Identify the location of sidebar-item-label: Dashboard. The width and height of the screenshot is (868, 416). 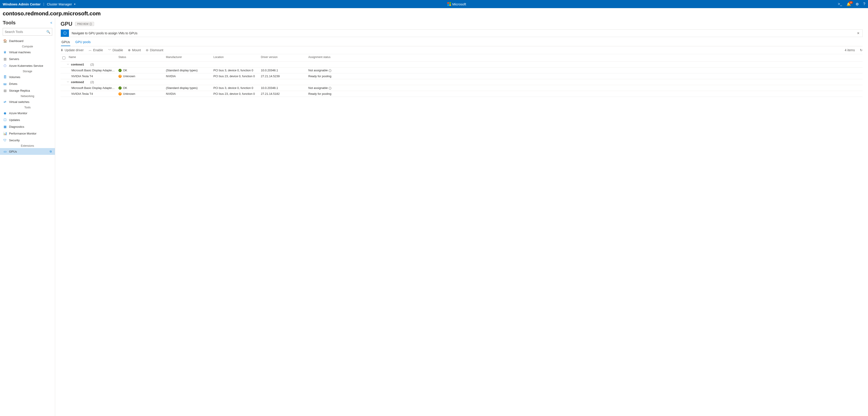
(16, 41).